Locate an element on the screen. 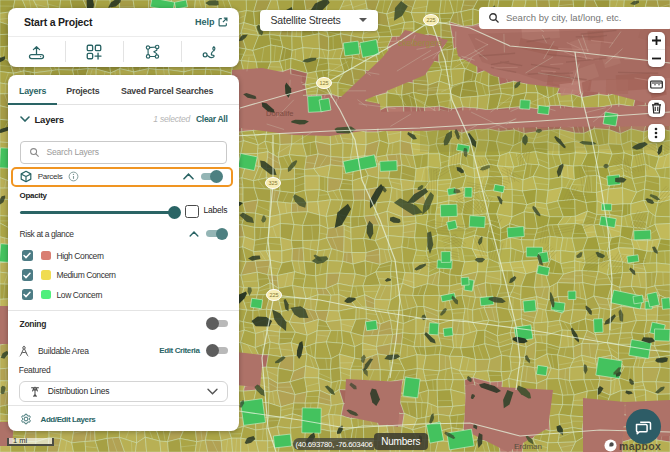  svg-text: Donalife is located at coordinates (280, 114).